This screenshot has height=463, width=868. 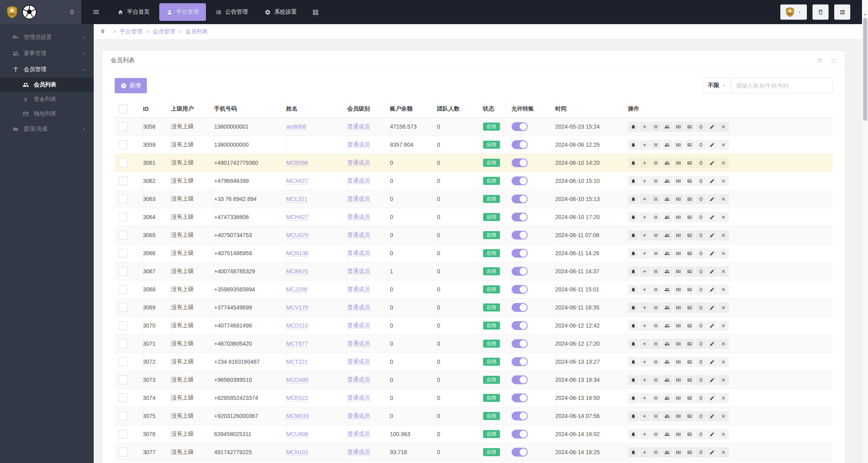 I want to click on nav-item-system-settings: 系统设置, so click(x=281, y=12).